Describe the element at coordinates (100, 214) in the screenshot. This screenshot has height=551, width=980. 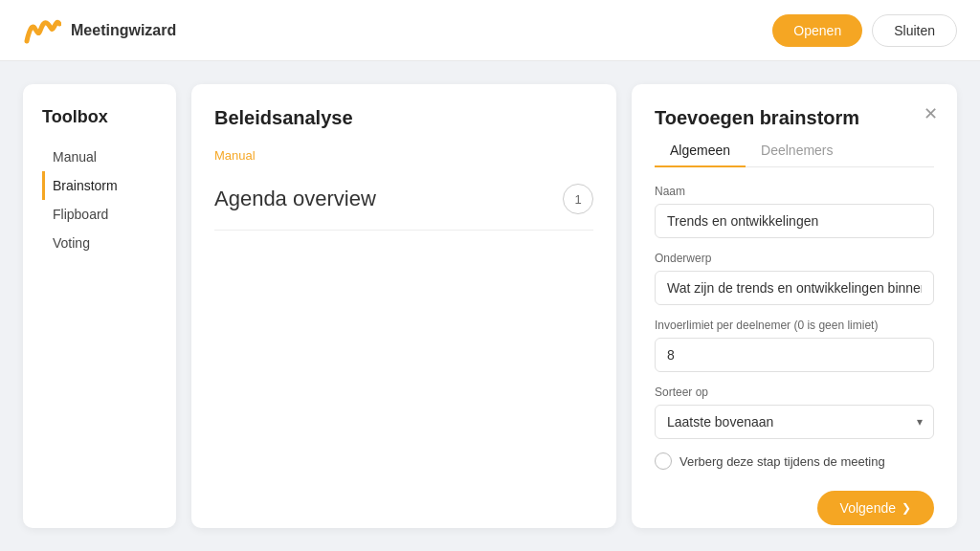
I see `toolbox-item-flipboard: Flipboard` at that location.